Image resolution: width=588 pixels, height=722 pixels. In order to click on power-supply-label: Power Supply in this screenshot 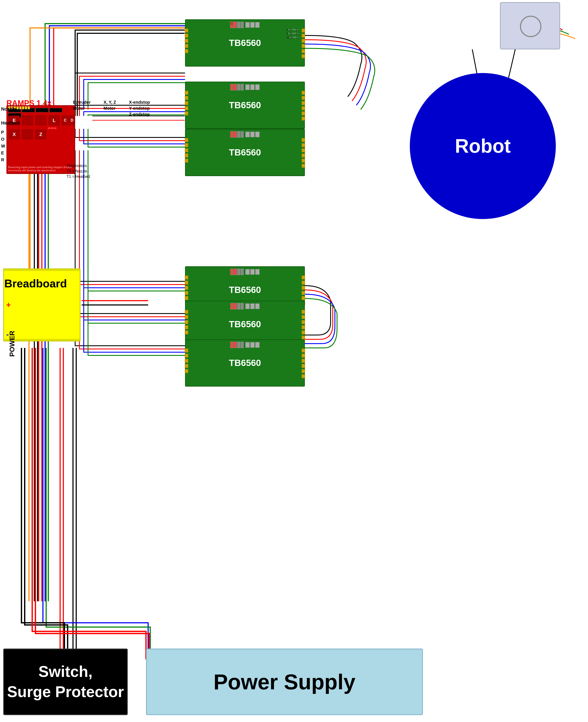, I will do `click(285, 682)`.